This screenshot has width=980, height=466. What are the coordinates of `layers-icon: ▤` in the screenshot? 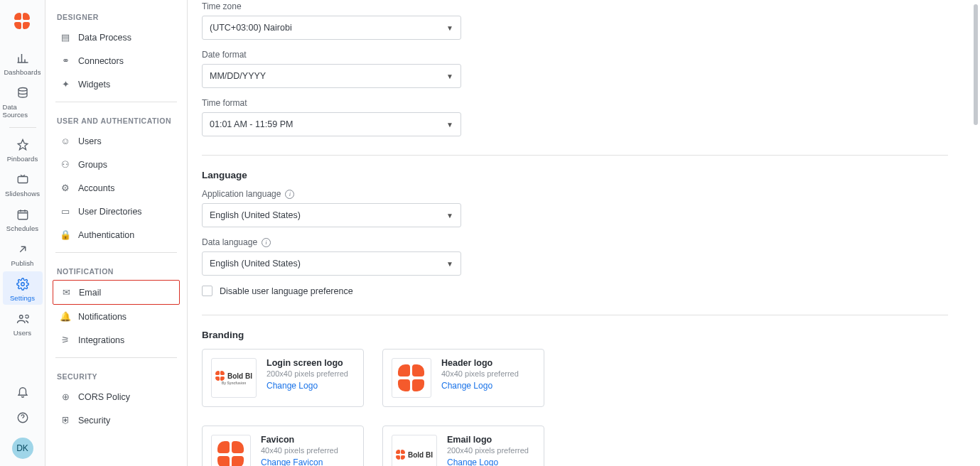 It's located at (65, 37).